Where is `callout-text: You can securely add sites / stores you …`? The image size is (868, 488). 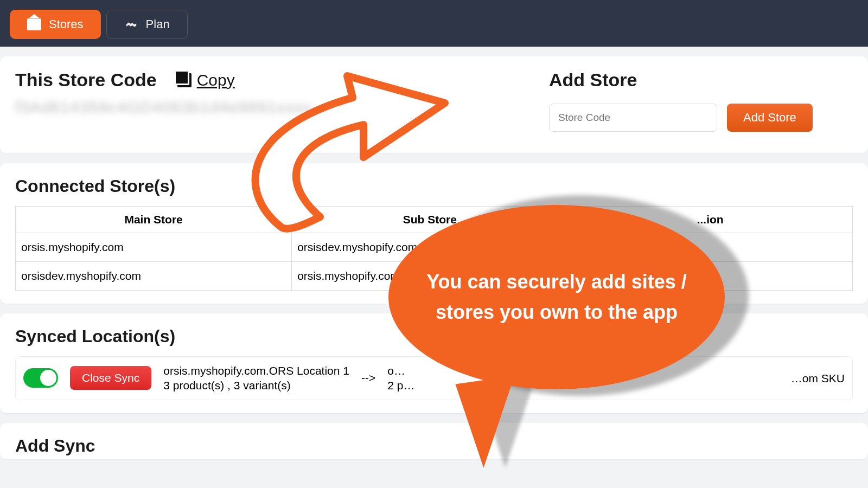
callout-text: You can securely add sites / stores you … is located at coordinates (557, 297).